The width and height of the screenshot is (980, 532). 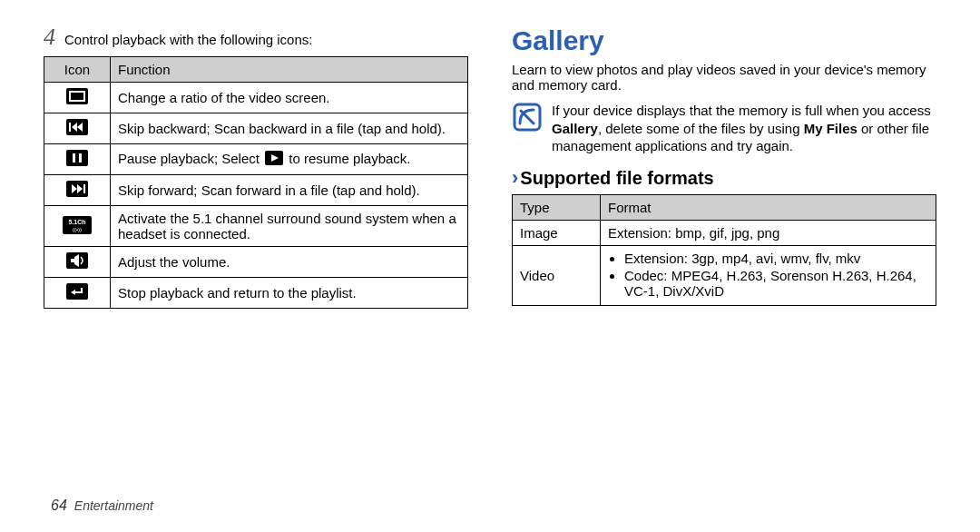 What do you see at coordinates (527, 118) in the screenshot?
I see `note-icon` at bounding box center [527, 118].